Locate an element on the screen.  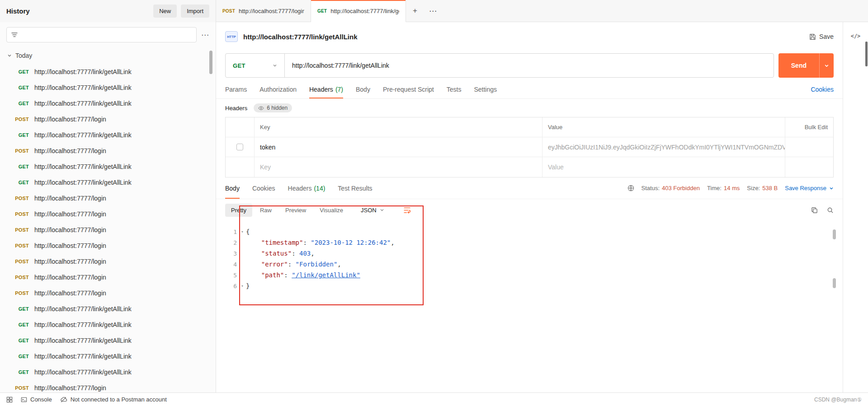
sidebar-scrollbar-thumb is located at coordinates (211, 62).